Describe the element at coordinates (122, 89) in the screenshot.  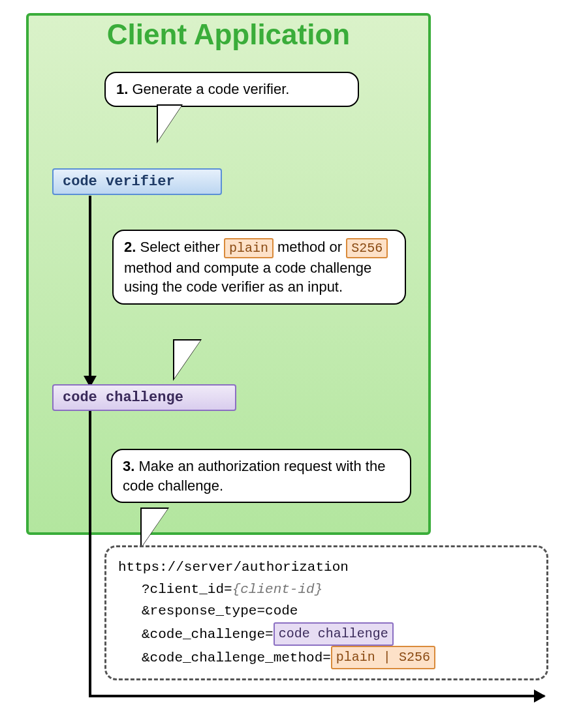
I see `step-1-number: 1.` at that location.